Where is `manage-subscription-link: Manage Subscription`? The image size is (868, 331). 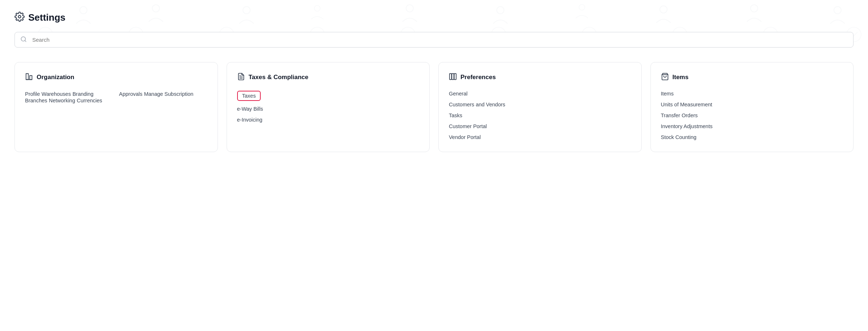
manage-subscription-link: Manage Subscription is located at coordinates (169, 94).